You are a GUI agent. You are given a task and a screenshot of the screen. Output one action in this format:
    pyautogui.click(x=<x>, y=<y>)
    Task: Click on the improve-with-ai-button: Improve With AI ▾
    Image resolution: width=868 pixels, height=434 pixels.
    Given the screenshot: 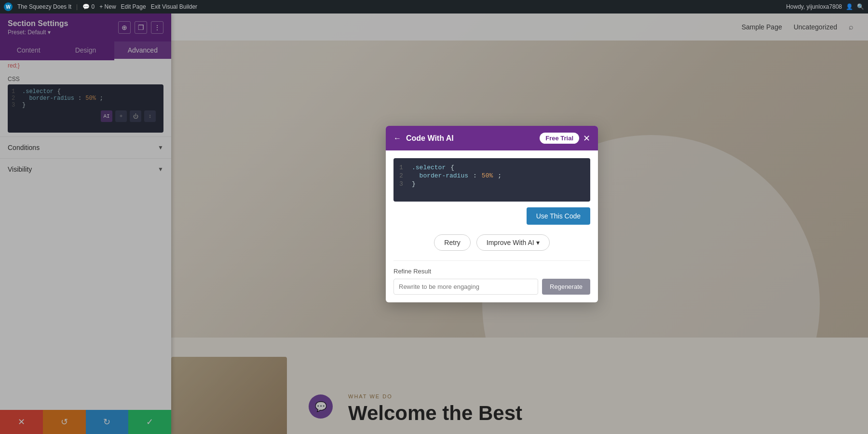 What is the action you would take?
    pyautogui.click(x=513, y=243)
    